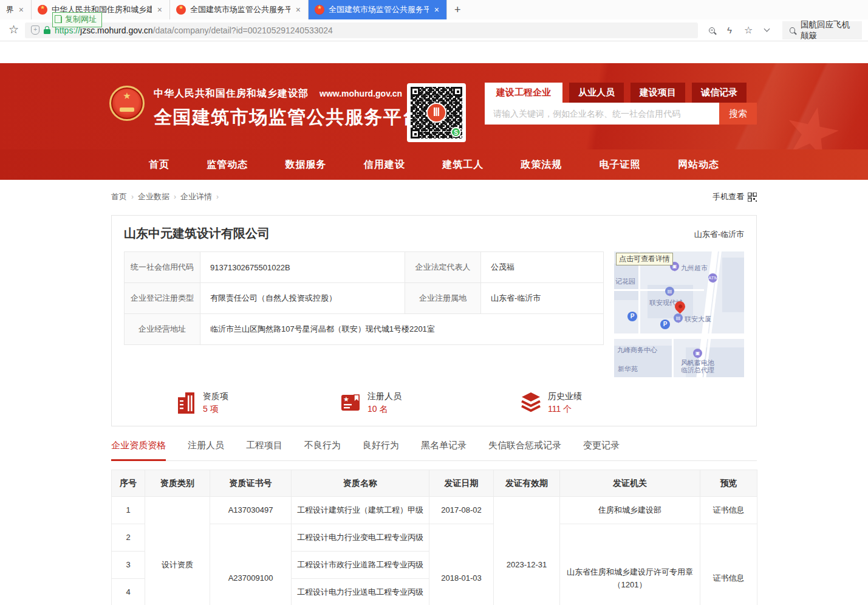 The image size is (868, 605). Describe the element at coordinates (216, 409) in the screenshot. I see `stat-value: 5 项` at that location.